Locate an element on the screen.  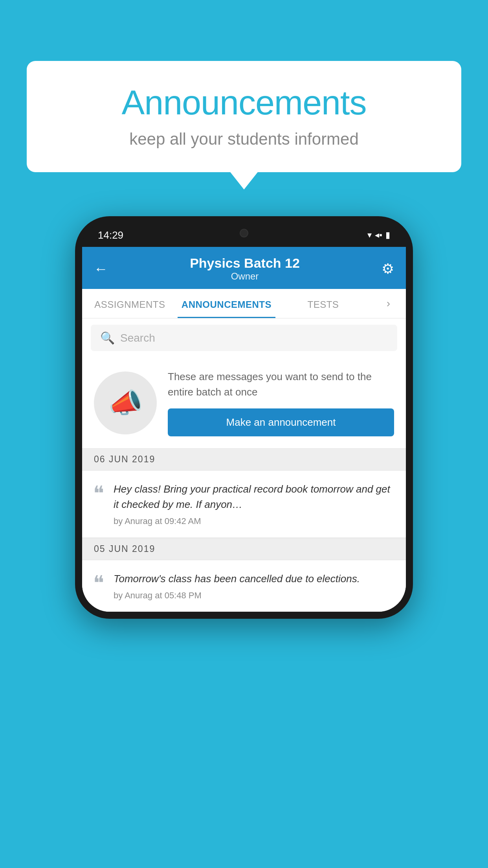
make-announcement-button: Make an announcement is located at coordinates (281, 422).